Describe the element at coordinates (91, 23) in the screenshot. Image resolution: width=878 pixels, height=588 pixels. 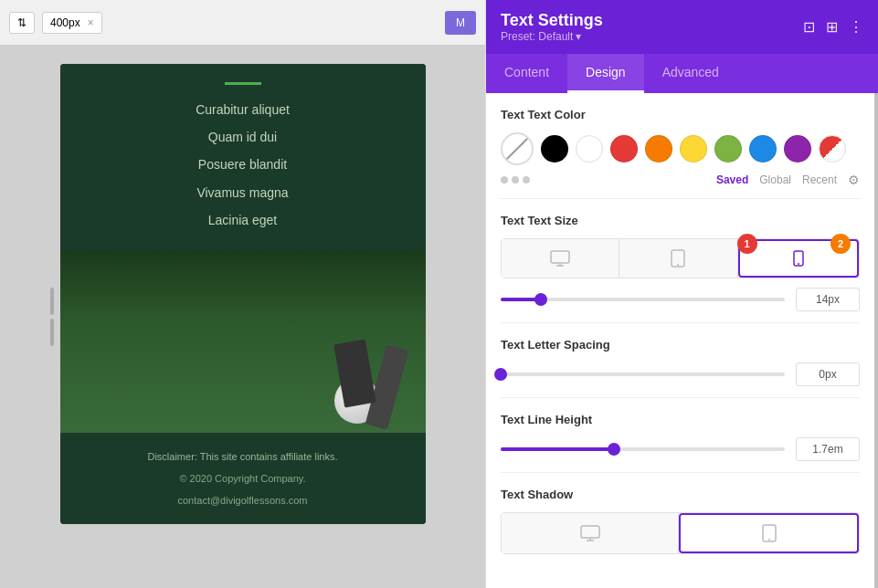
I see `close-icon: ×` at that location.